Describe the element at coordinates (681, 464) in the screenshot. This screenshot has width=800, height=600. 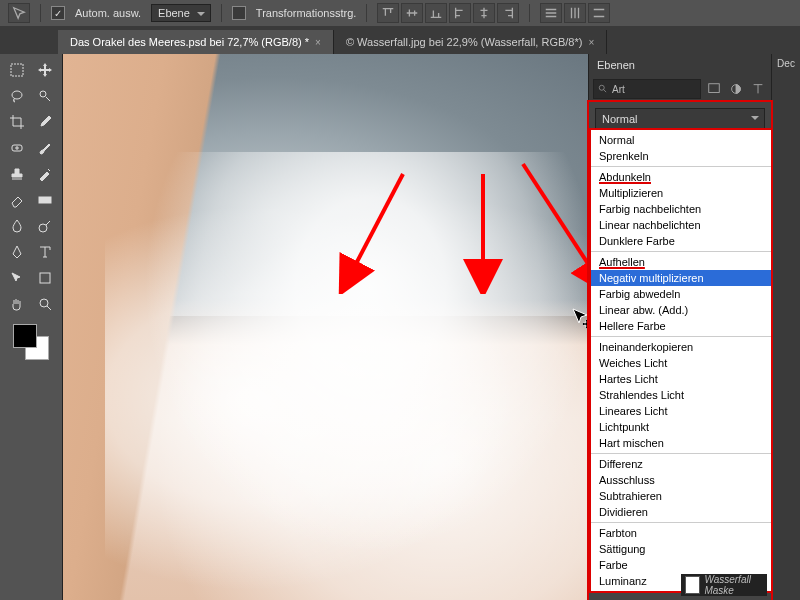
I see `blend-mode-item: Differenz` at that location.